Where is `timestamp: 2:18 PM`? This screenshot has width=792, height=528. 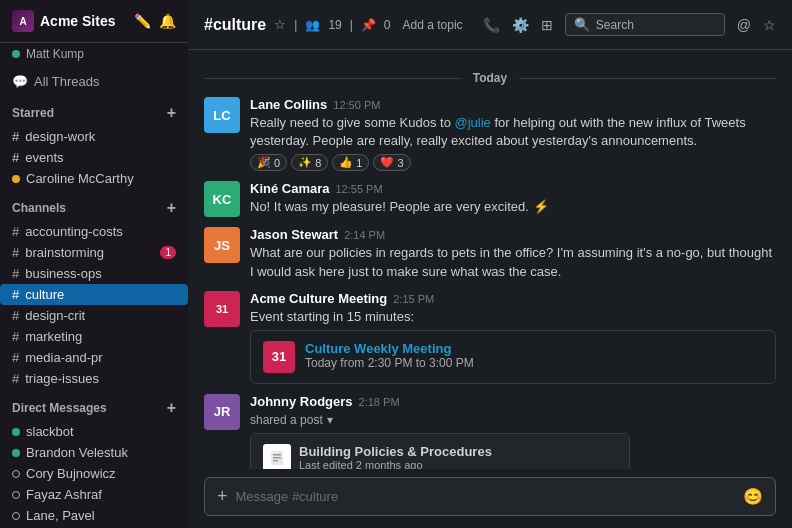
timestamp: 2:18 PM is located at coordinates (380, 402).